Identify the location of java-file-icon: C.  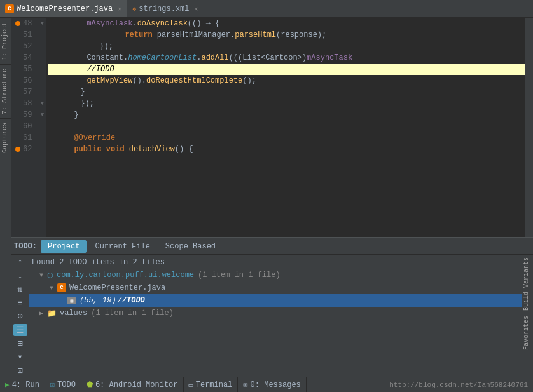
(62, 288).